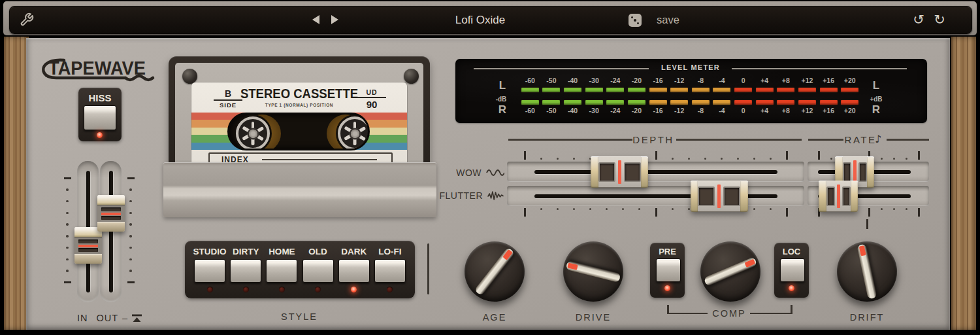 Image resolution: width=980 pixels, height=335 pixels. Describe the element at coordinates (100, 118) in the screenshot. I see `hiss-button` at that location.